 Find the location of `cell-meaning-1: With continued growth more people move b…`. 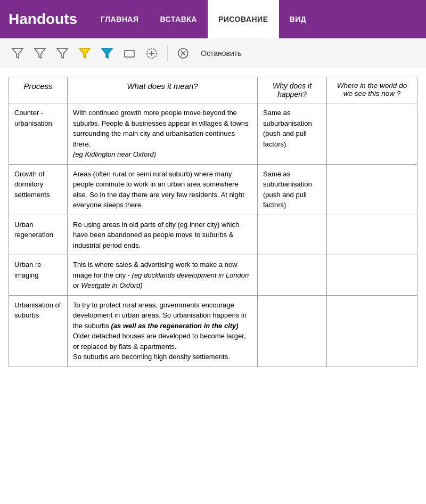

cell-meaning-1: With continued growth more people move b… is located at coordinates (163, 134).